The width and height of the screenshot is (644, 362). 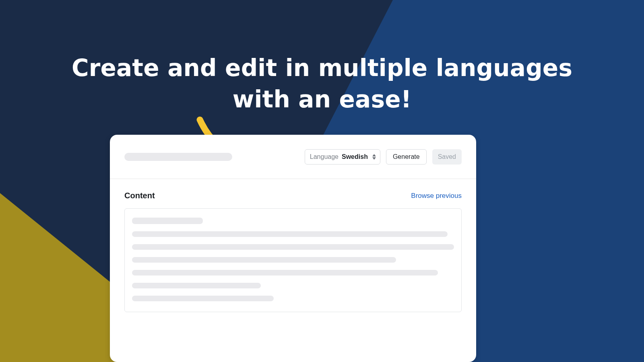 I want to click on browse-previous-link: Browse previous, so click(x=436, y=196).